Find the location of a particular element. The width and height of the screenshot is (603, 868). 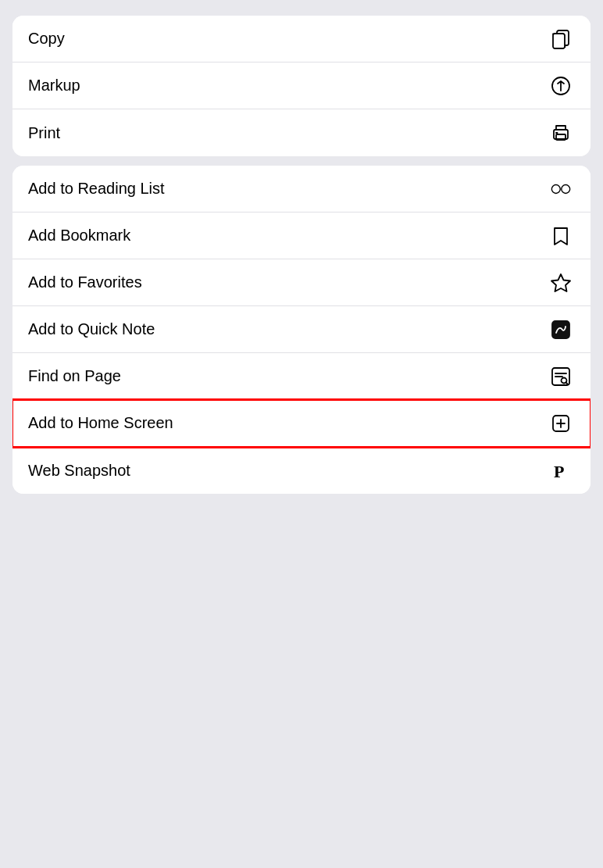

print-label: Print is located at coordinates (44, 133).